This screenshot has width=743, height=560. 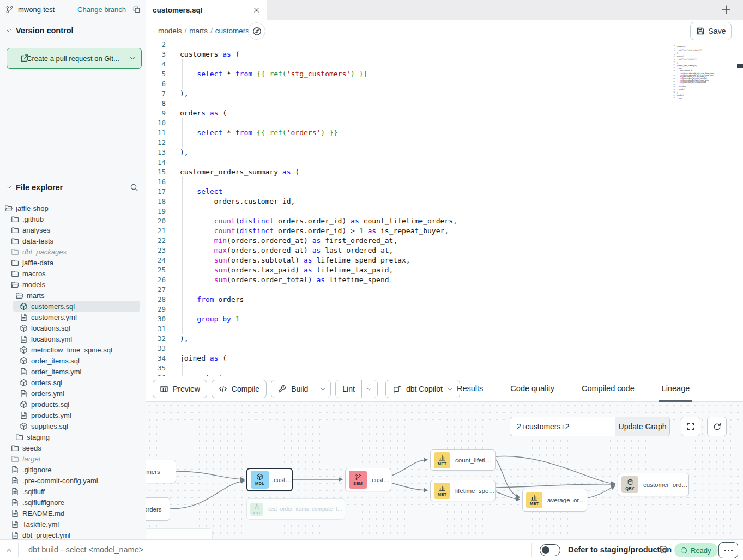 What do you see at coordinates (73, 448) in the screenshot?
I see `file-item-seeds: seeds` at bounding box center [73, 448].